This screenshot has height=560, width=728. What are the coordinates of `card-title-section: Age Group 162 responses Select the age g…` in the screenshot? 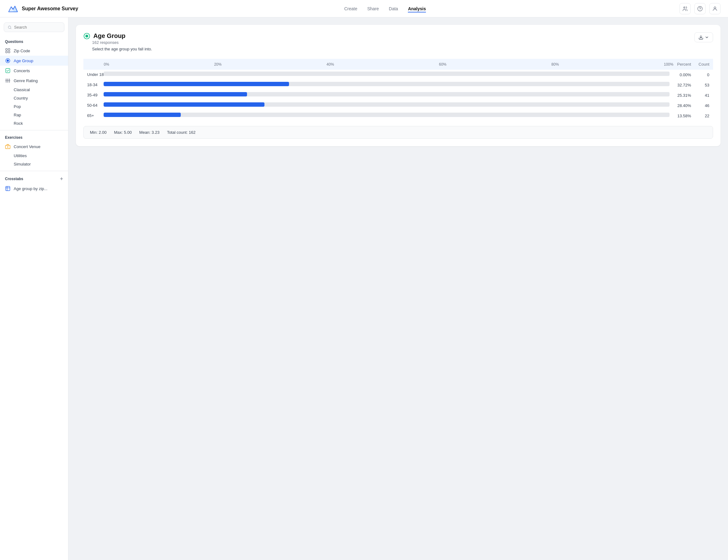 It's located at (118, 45).